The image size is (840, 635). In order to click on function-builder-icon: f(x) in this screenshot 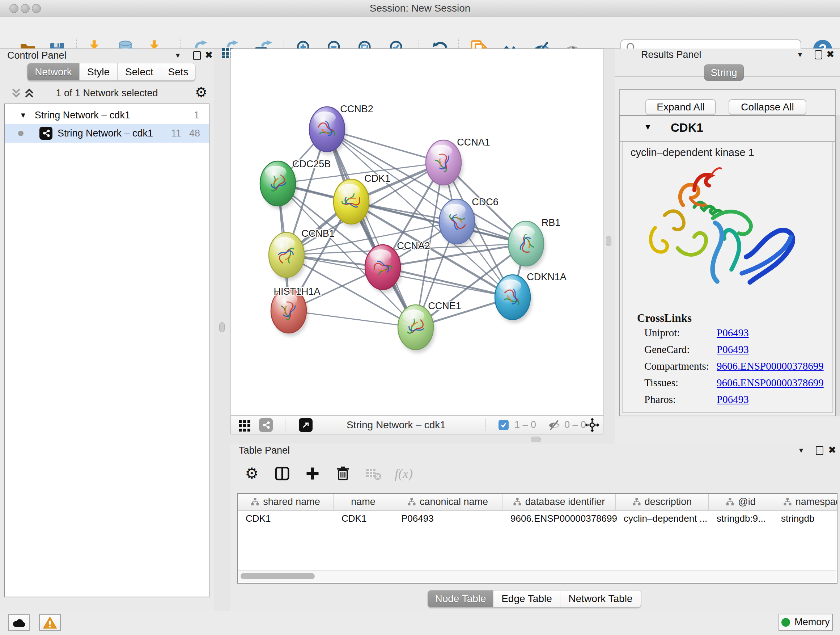, I will do `click(404, 473)`.